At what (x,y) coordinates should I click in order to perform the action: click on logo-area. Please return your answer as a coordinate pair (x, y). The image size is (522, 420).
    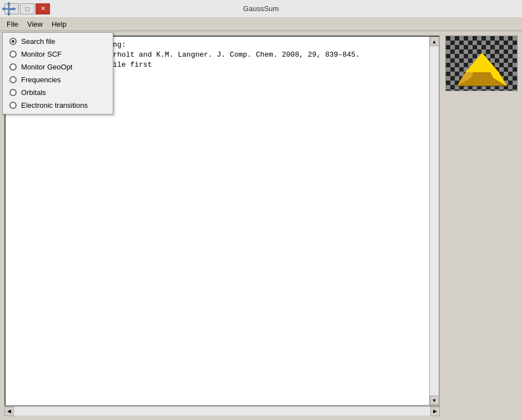
    Looking at the image, I should click on (481, 63).